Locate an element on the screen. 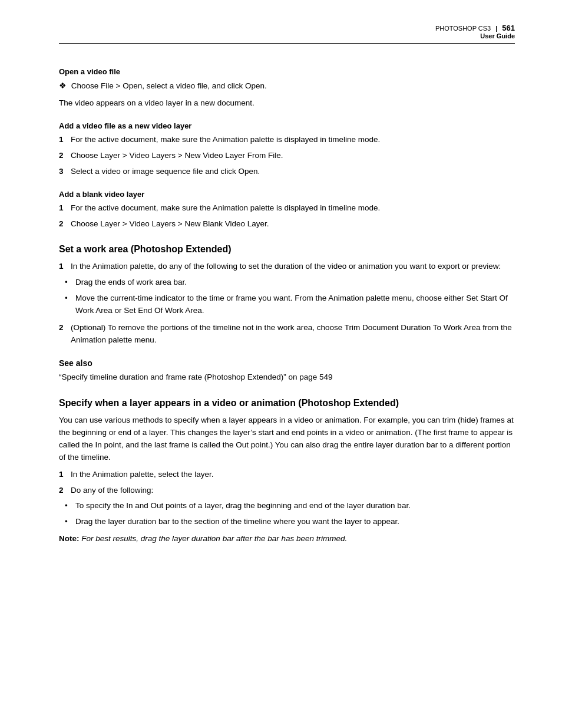 Image resolution: width=562 pixels, height=728 pixels. header-guide-label: User Guide is located at coordinates (497, 36).